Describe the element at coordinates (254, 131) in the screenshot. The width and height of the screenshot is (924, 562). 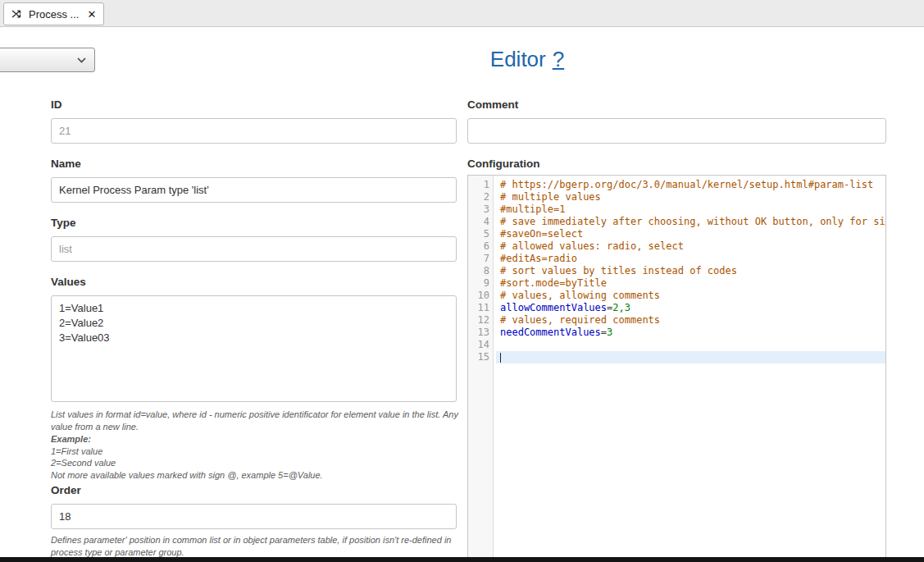
I see `id-input` at that location.